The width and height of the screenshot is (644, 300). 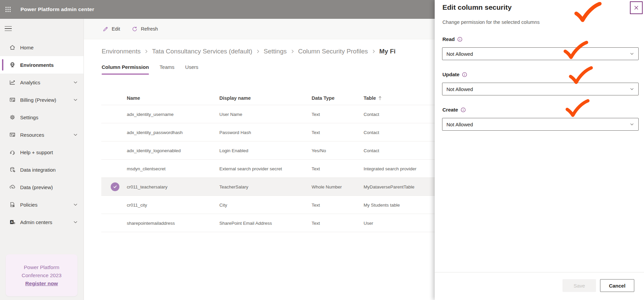 I want to click on cell-name: cr011_teachersalary, so click(x=147, y=187).